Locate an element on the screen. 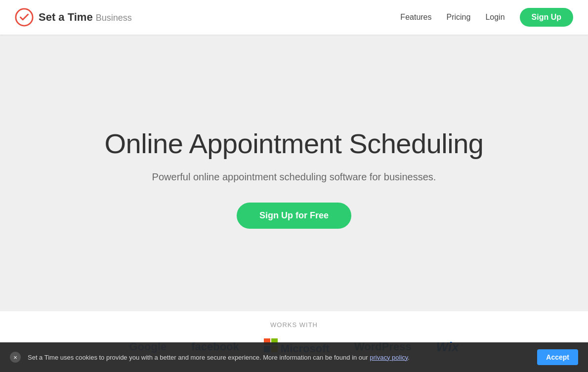 The height and width of the screenshot is (372, 588). cookie-privacy-link: privacy policy is located at coordinates (388, 358).